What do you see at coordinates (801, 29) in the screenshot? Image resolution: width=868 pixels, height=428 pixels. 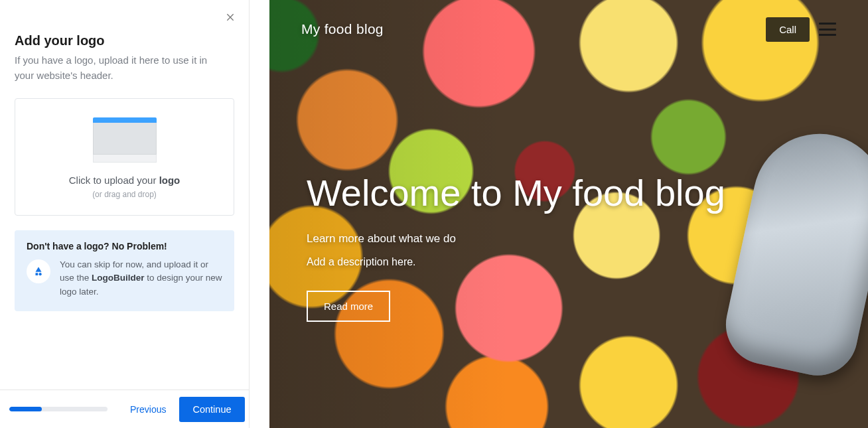 I see `topbar-actions: Call` at bounding box center [801, 29].